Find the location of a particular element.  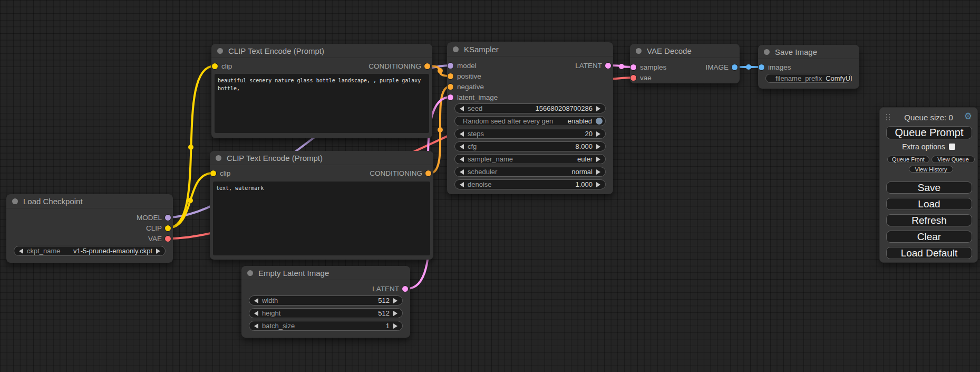

node-empty-latent-image: Empty Latent Image LATENT width 512 heig… is located at coordinates (326, 302).